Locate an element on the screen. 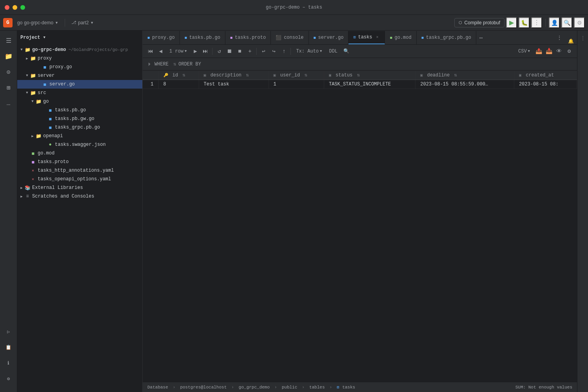 This screenshot has height=392, width=588. compile-button: ⬡ Compile protobuf is located at coordinates (479, 23).